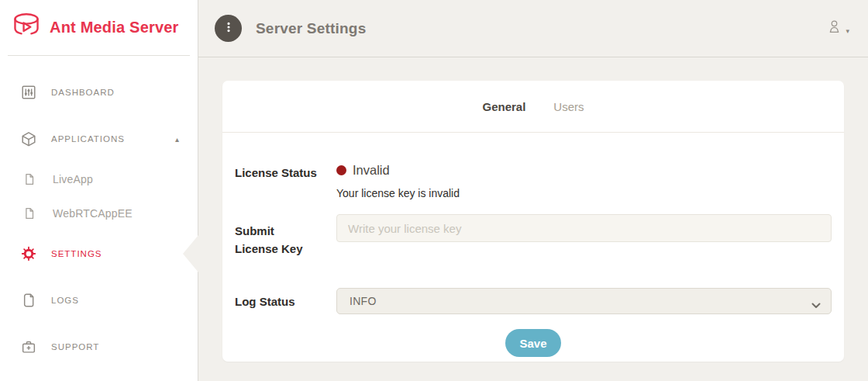  I want to click on active-item-notch, so click(191, 254).